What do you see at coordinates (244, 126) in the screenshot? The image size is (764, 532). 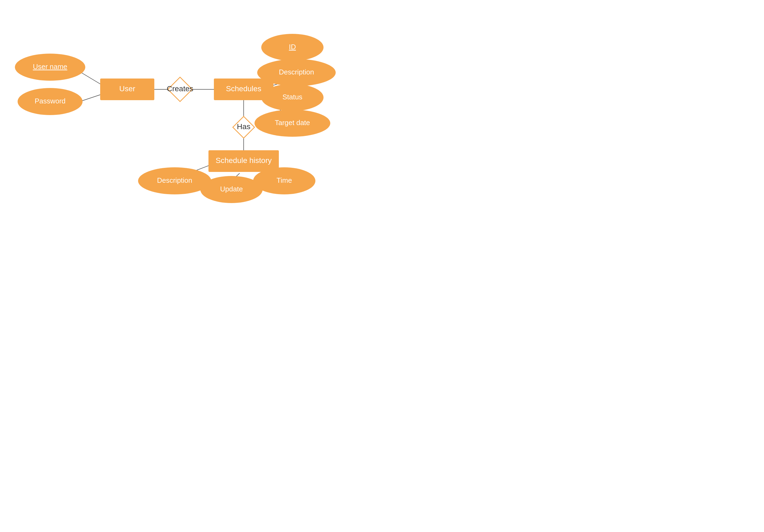 I see `has-label: Has` at bounding box center [244, 126].